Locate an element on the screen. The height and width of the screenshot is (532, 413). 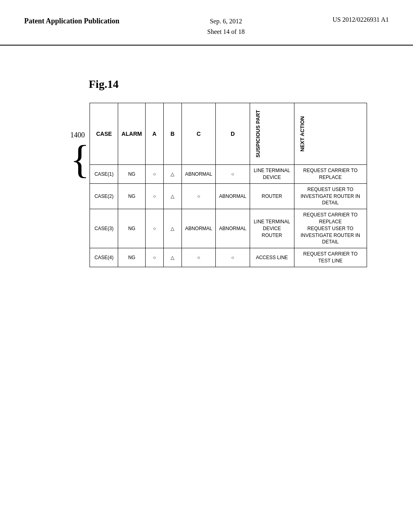
col-header-next-action: NEXT ACTION is located at coordinates (330, 134).